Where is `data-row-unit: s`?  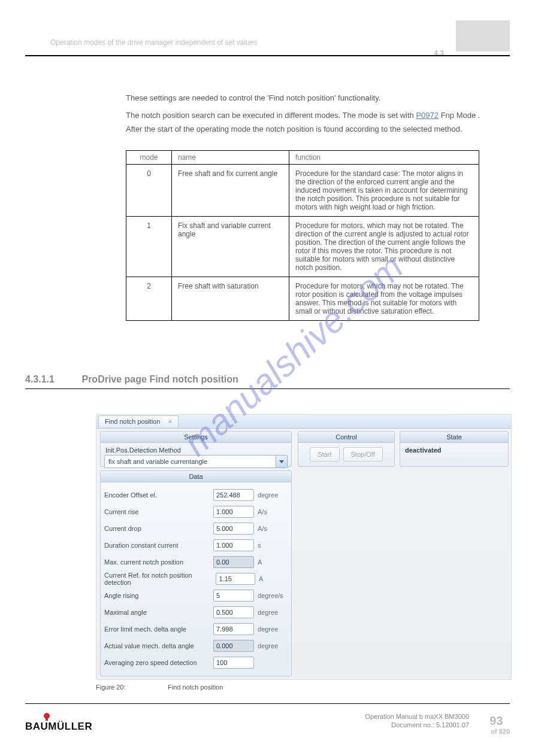
data-row-unit: s is located at coordinates (273, 545).